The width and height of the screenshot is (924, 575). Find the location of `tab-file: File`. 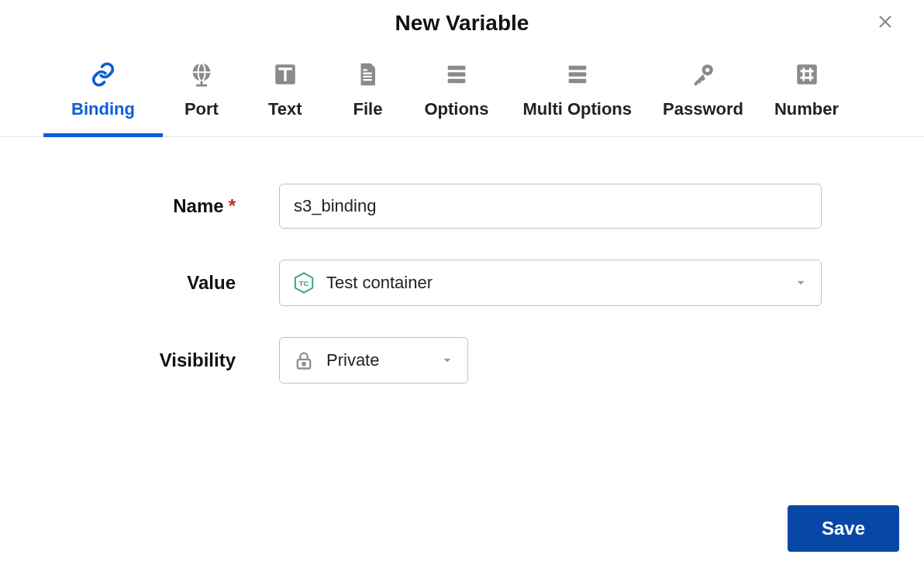

tab-file: File is located at coordinates (367, 98).